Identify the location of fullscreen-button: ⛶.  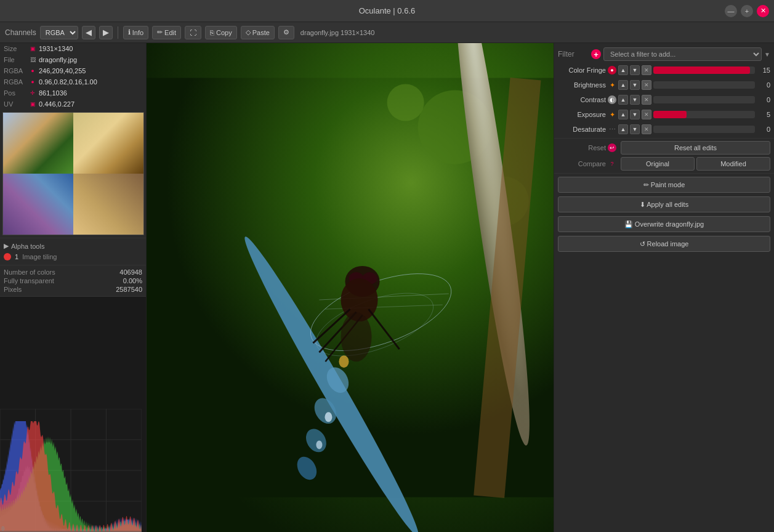
(193, 33).